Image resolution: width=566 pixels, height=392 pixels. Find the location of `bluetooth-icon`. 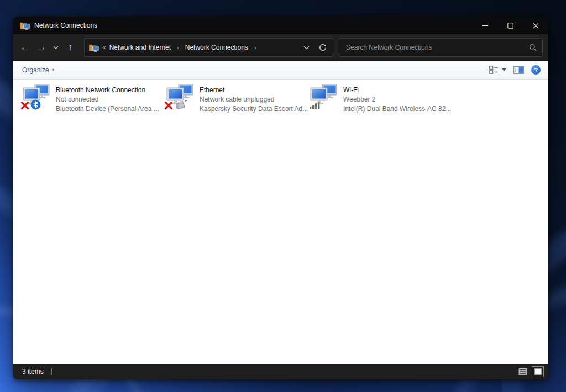

bluetooth-icon is located at coordinates (35, 106).